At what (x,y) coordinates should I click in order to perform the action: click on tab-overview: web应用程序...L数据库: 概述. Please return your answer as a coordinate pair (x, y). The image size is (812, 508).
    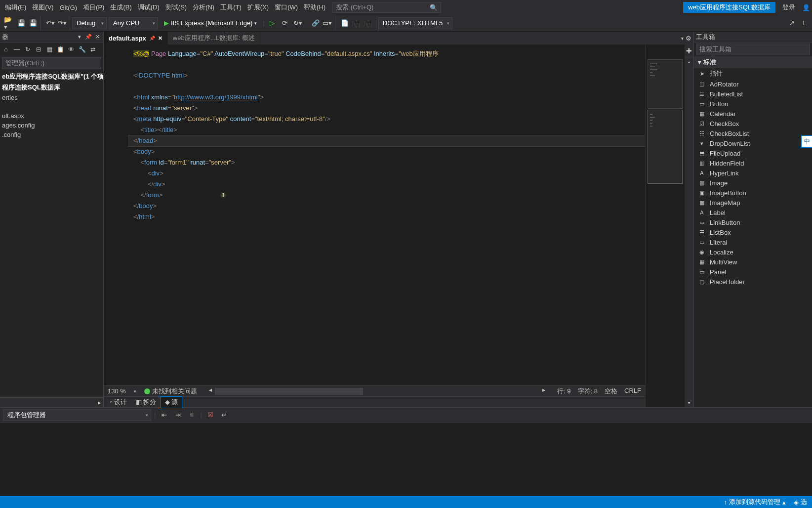
    Looking at the image, I should click on (214, 38).